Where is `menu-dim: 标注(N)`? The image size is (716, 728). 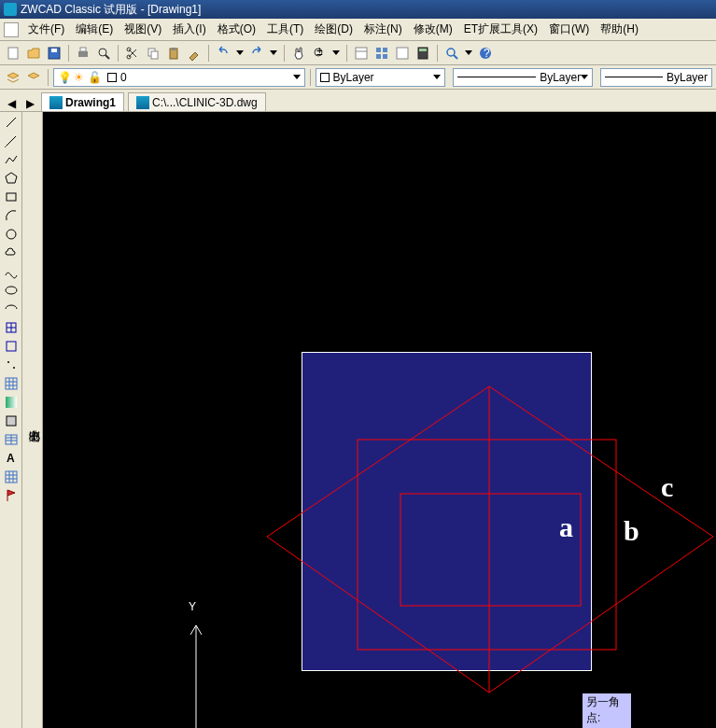
menu-dim: 标注(N) is located at coordinates (383, 30).